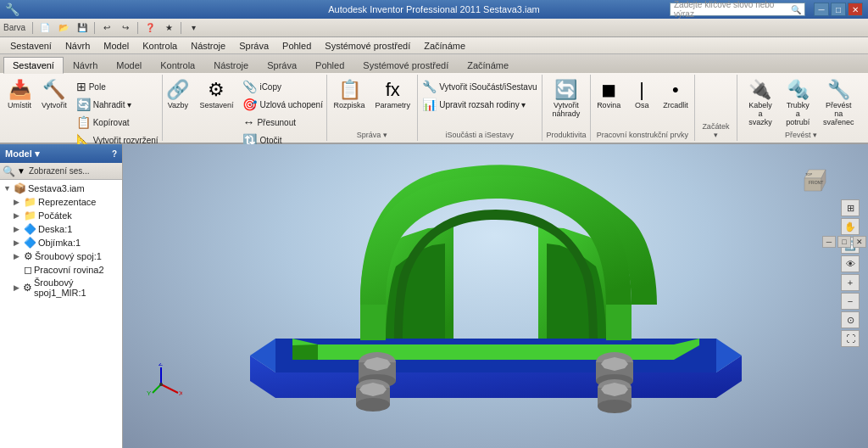  I want to click on vp-btn3: ✕, so click(860, 242).